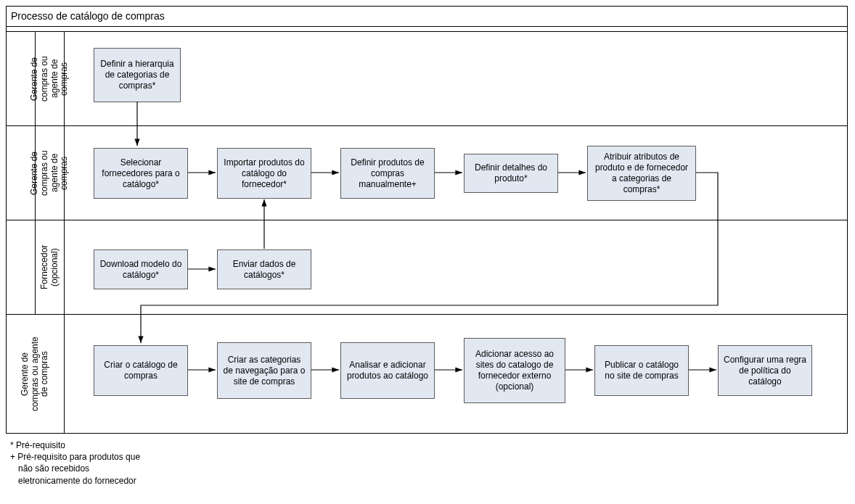 This screenshot has height=504, width=855. I want to click on lane-2-label-inner: Gerente de compras ou agente de compras, so click(50, 173).